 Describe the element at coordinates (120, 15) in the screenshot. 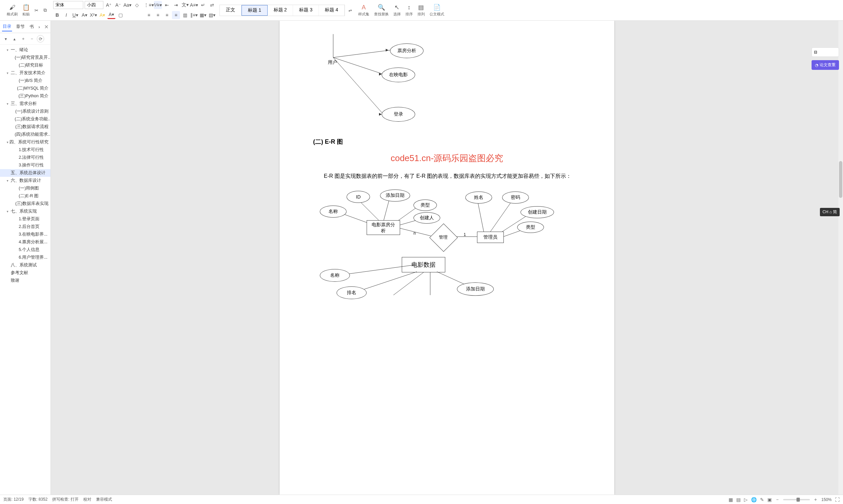

I see `shading-button: ▢` at that location.